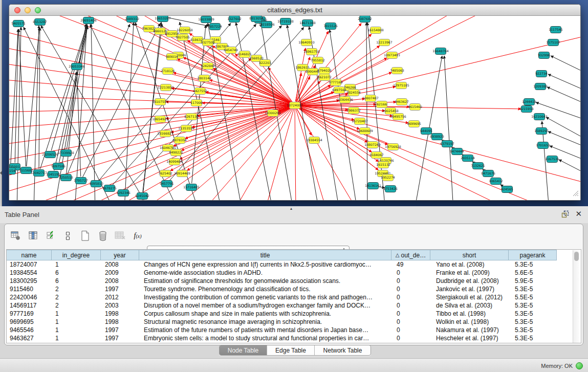 Image resolution: width=588 pixels, height=372 pixels. What do you see at coordinates (556, 30) in the screenshot?
I see `graph-node: 1117545` at bounding box center [556, 30].